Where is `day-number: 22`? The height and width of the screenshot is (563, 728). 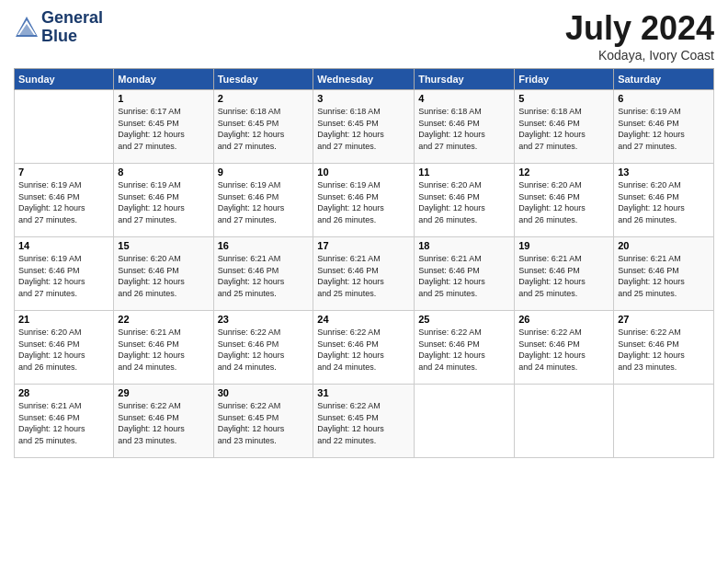 day-number: 22 is located at coordinates (164, 319).